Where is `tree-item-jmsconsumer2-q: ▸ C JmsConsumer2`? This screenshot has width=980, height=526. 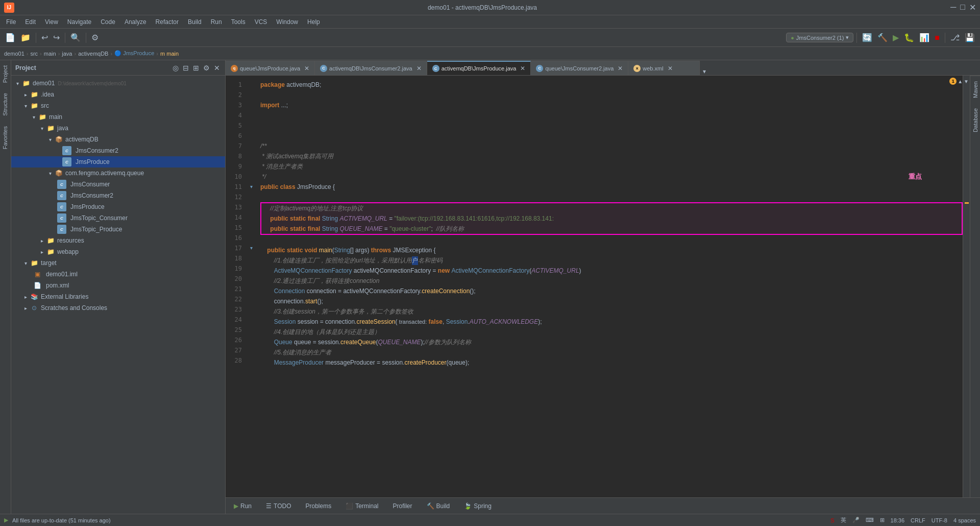 tree-item-jmsconsumer2-q: ▸ C JmsConsumer2 is located at coordinates (118, 196).